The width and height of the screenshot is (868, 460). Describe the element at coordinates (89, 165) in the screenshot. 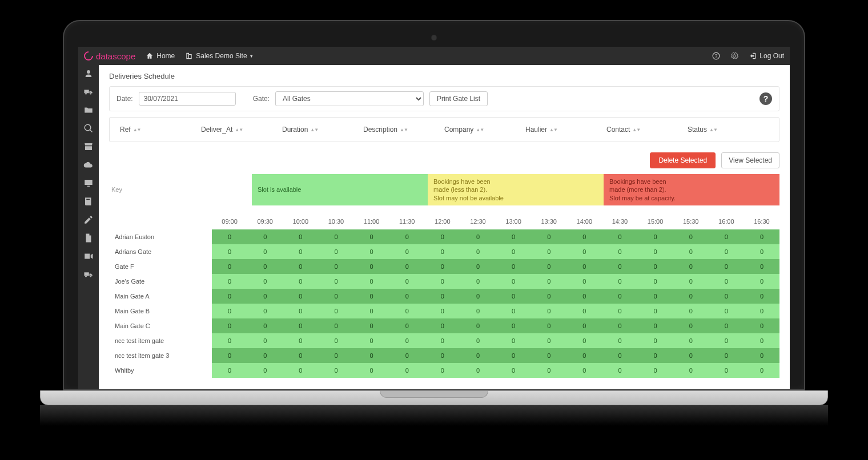

I see `cloud-icon` at that location.